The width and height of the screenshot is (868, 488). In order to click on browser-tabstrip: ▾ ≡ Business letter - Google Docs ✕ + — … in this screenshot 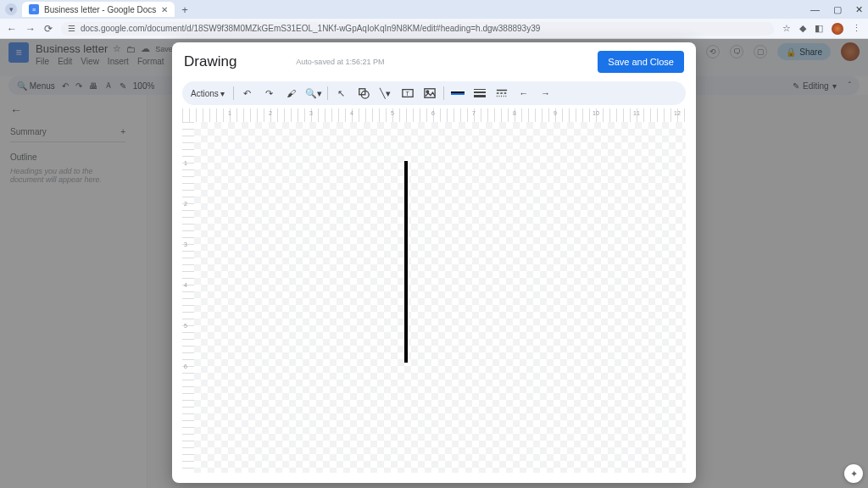, I will do `click(434, 9)`.